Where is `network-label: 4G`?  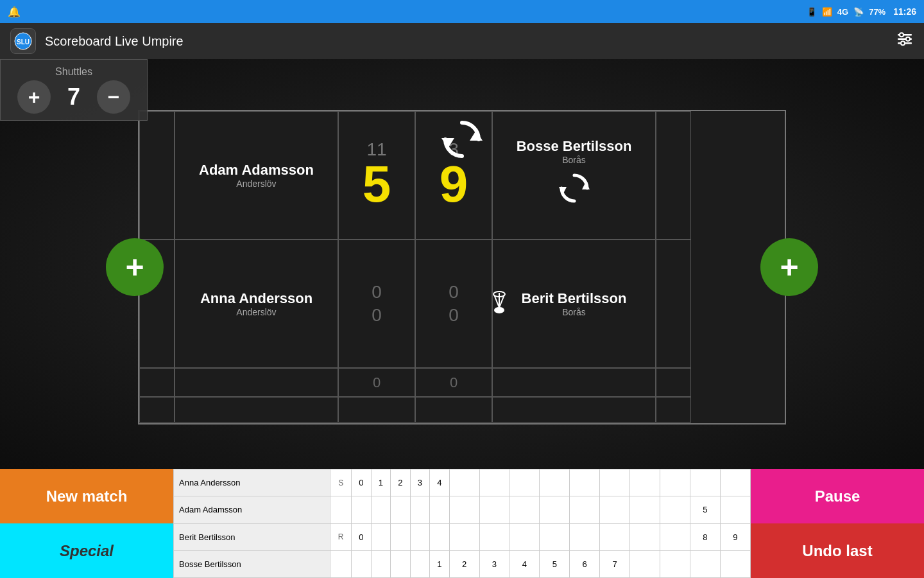 network-label: 4G is located at coordinates (843, 12).